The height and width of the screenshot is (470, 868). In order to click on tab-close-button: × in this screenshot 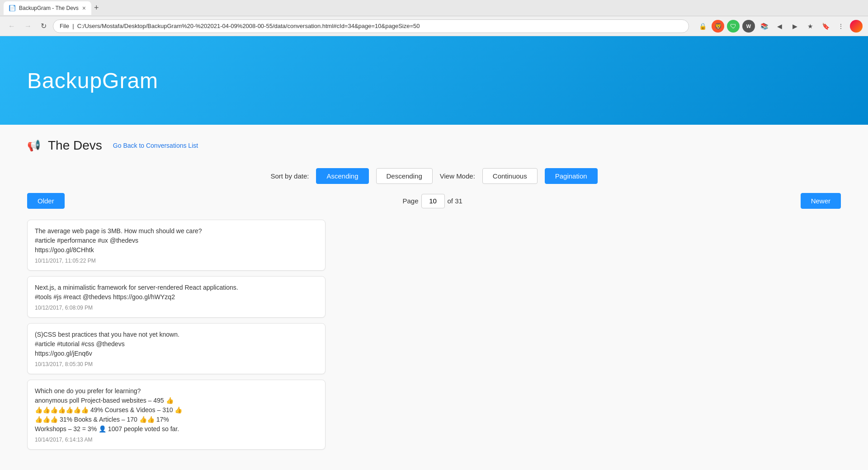, I will do `click(84, 8)`.